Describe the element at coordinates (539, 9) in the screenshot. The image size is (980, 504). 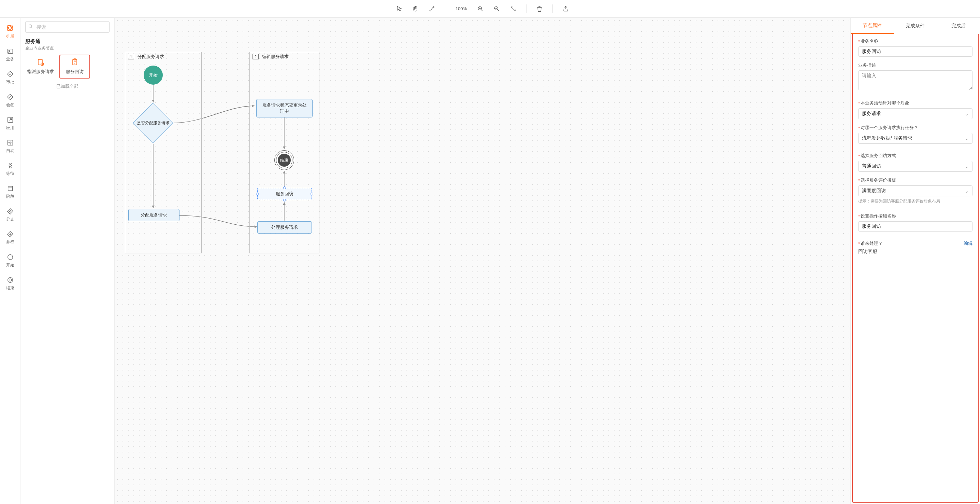
I see `delete-button` at that location.